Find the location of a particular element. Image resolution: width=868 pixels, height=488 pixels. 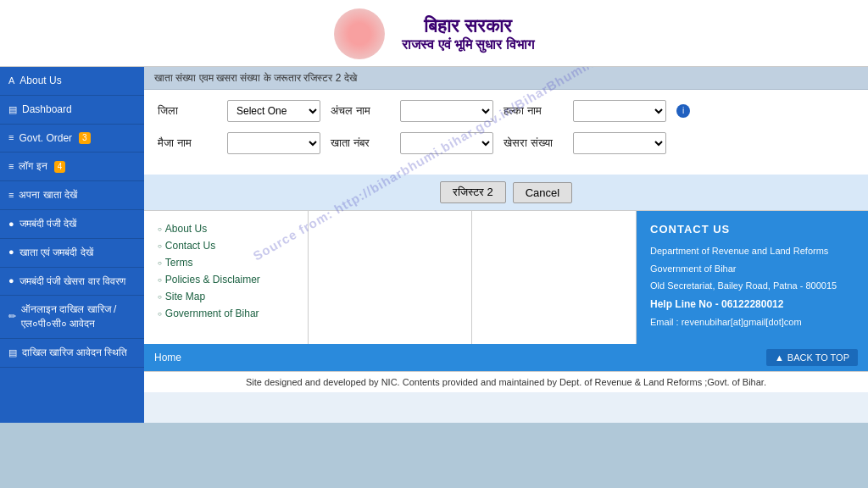

sidebar-label-login: लॉग इन is located at coordinates (32, 166).